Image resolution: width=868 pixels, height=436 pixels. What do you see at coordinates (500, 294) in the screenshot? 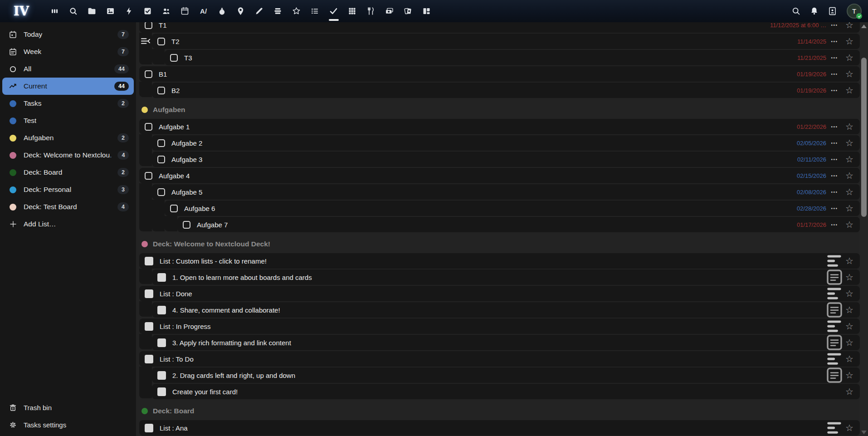
I see `task-row: List : Done☆` at bounding box center [500, 294].